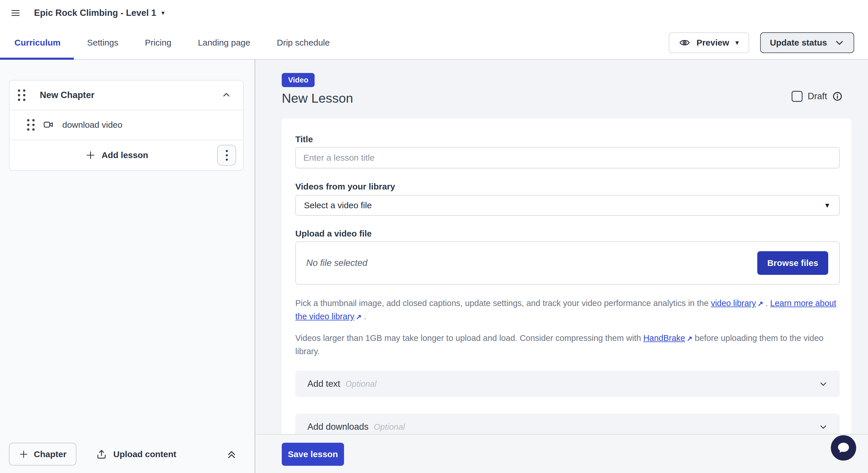 The width and height of the screenshot is (868, 473). I want to click on draft-control: Draft, so click(817, 96).